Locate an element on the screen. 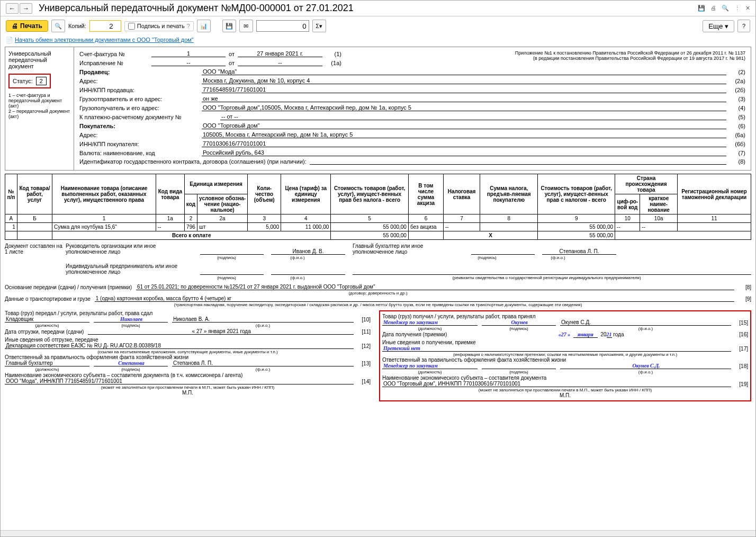  number-input is located at coordinates (283, 26).